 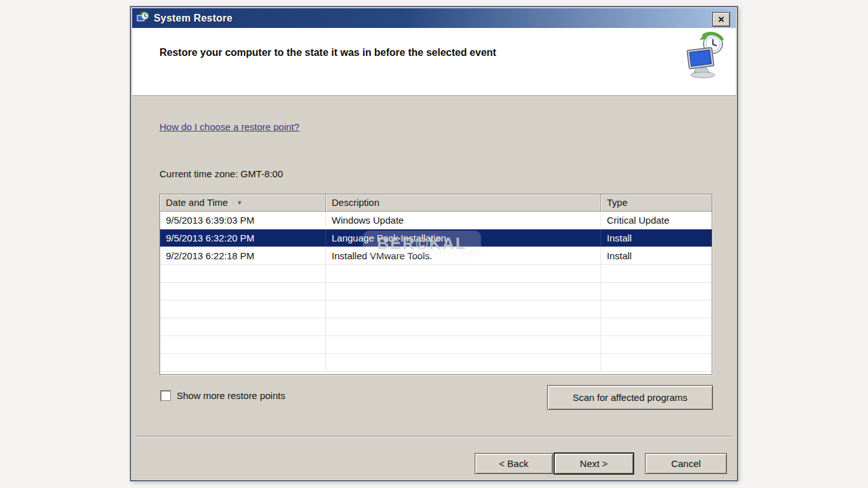 What do you see at coordinates (436, 203) in the screenshot?
I see `table-header: Date and Time▼ Description Type` at bounding box center [436, 203].